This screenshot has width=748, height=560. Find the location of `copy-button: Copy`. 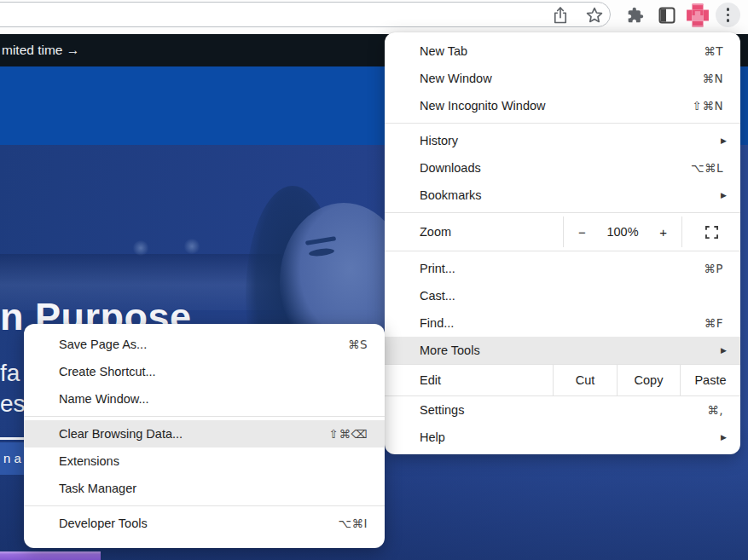

copy-button: Copy is located at coordinates (648, 380).